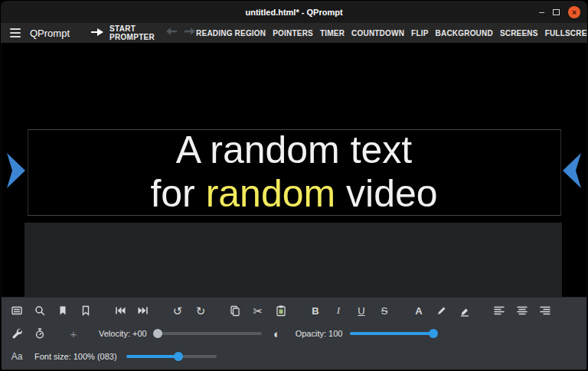 The width and height of the screenshot is (588, 371). I want to click on start-arrow-icon, so click(96, 33).